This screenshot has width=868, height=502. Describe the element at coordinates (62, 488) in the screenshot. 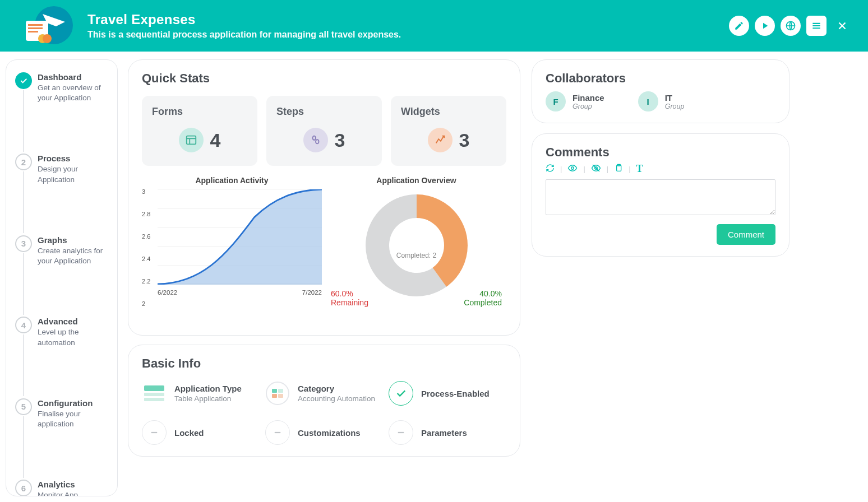

I see `sidebar-item-analytics: 6 Analytics Monitor App performance` at that location.